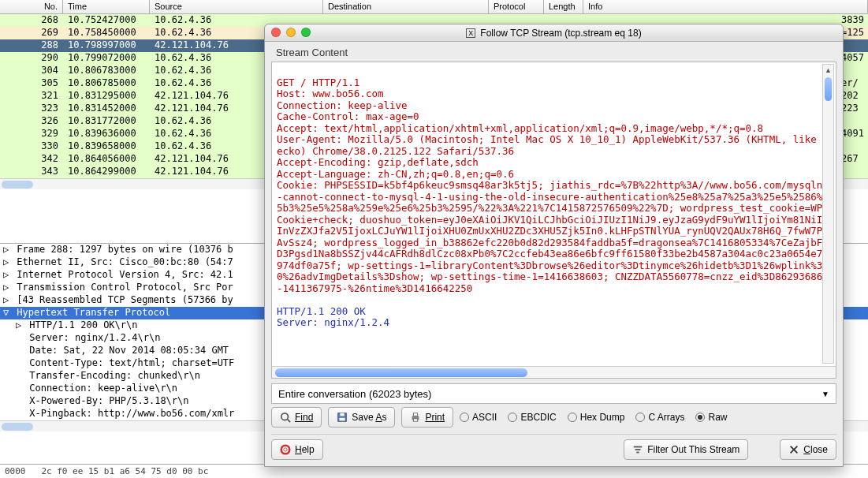 The image size is (868, 478). Describe the element at coordinates (553, 52) in the screenshot. I see `stream-content-label: Stream Content` at that location.